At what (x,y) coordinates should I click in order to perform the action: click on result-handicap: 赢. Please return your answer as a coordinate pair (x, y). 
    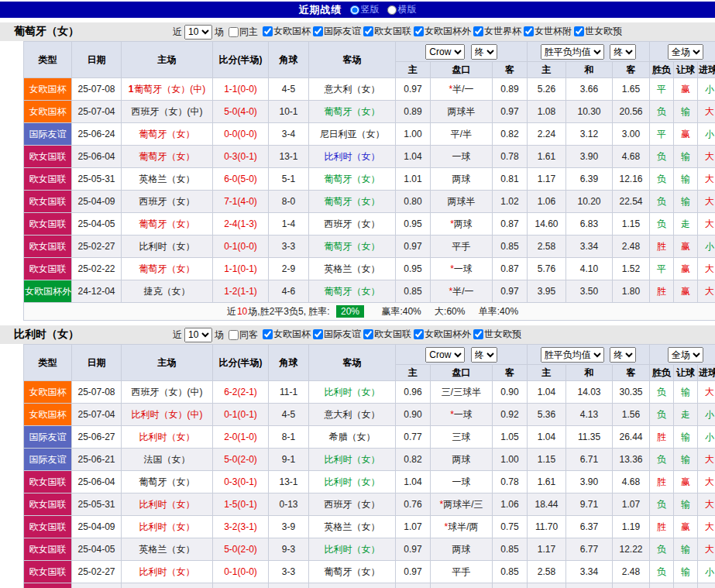
    Looking at the image, I should click on (686, 270).